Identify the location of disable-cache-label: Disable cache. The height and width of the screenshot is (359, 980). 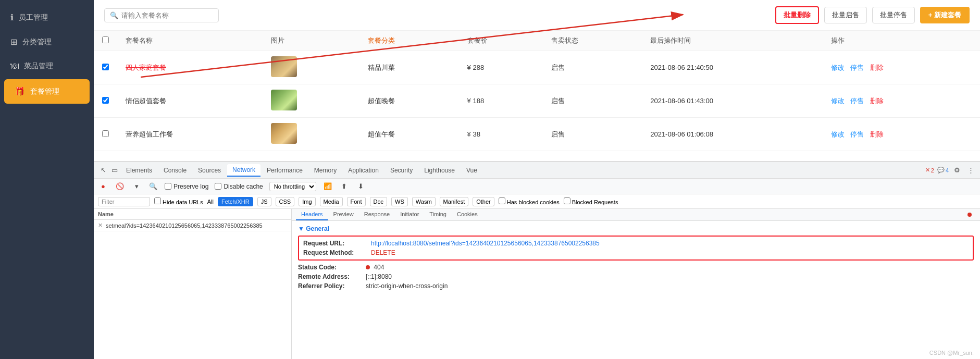
(239, 187).